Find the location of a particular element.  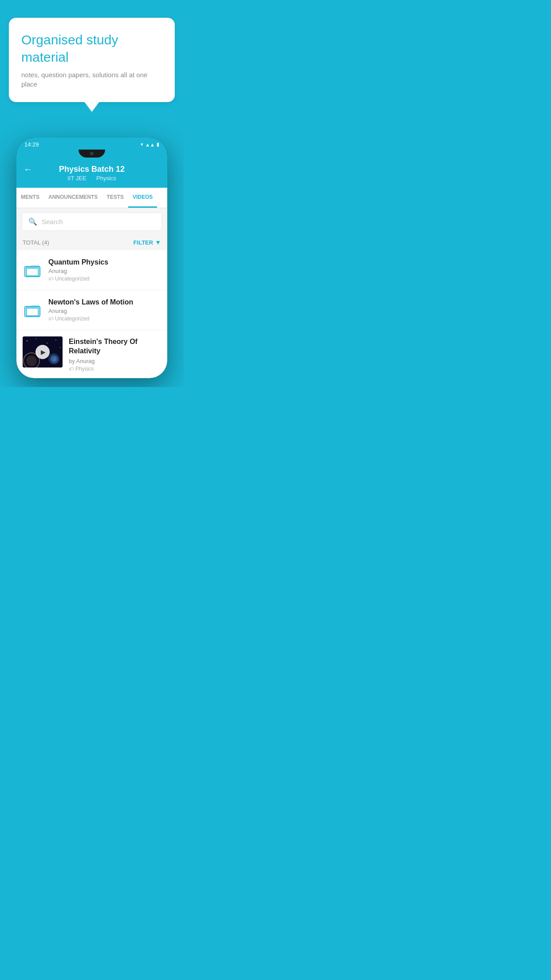

status-time: 14:29 is located at coordinates (32, 145).